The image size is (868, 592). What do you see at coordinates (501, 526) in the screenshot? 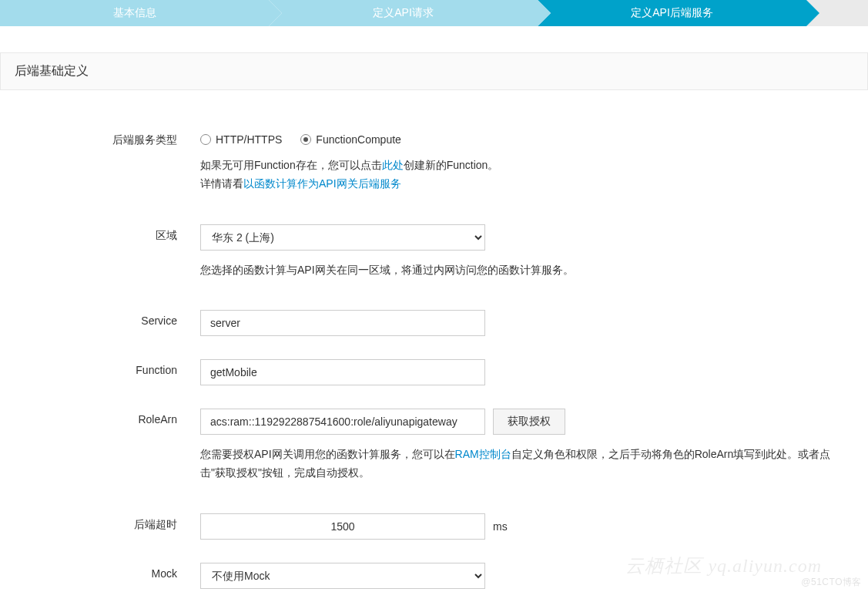
I see `unit-ms: ms` at bounding box center [501, 526].